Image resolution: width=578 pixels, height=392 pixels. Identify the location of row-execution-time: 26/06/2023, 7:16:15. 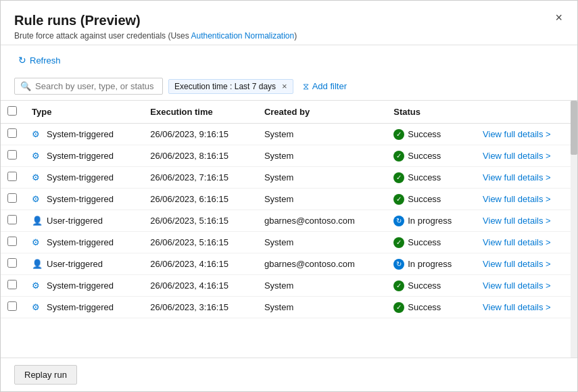
(200, 178).